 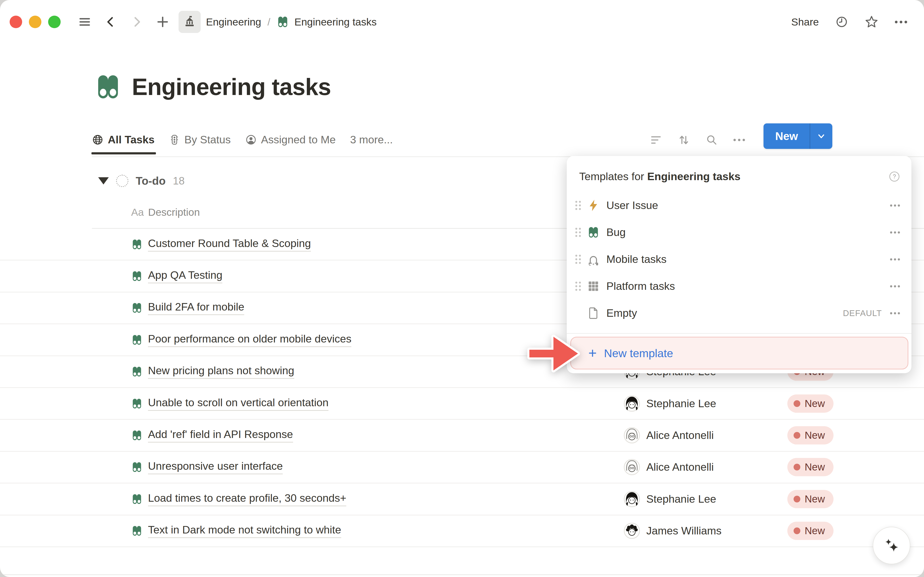 What do you see at coordinates (739, 313) in the screenshot?
I see `template-item: Empty DEFAULT` at bounding box center [739, 313].